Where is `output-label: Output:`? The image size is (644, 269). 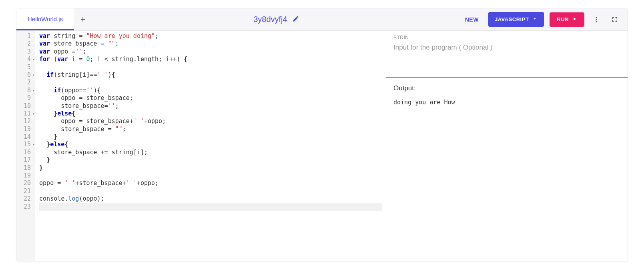
output-label: Output: is located at coordinates (507, 88).